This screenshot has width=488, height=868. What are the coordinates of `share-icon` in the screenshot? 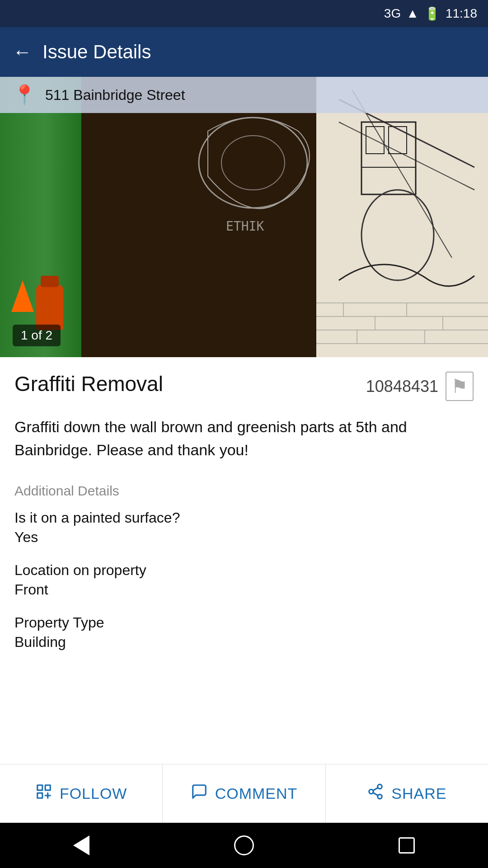 It's located at (375, 794).